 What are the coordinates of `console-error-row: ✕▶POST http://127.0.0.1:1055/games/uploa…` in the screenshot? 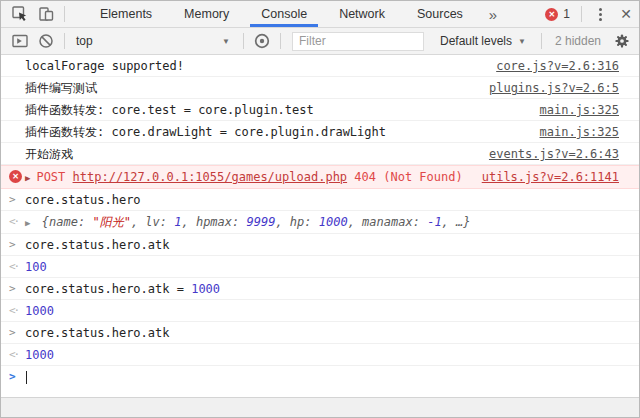 It's located at (320, 177).